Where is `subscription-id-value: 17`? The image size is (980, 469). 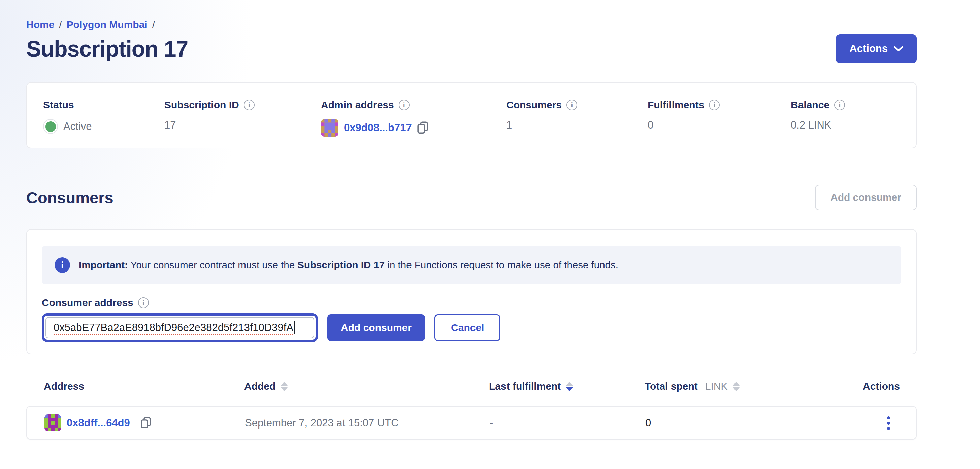
subscription-id-value: 17 is located at coordinates (170, 125).